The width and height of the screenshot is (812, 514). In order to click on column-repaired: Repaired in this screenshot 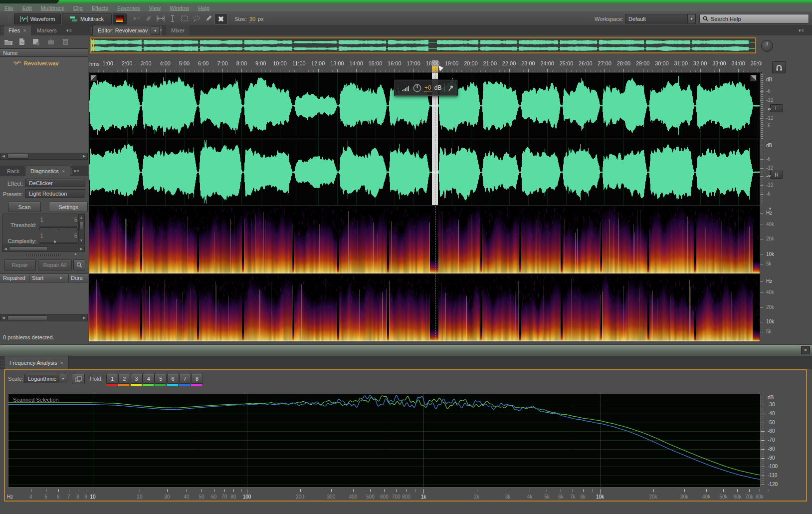, I will do `click(14, 278)`.